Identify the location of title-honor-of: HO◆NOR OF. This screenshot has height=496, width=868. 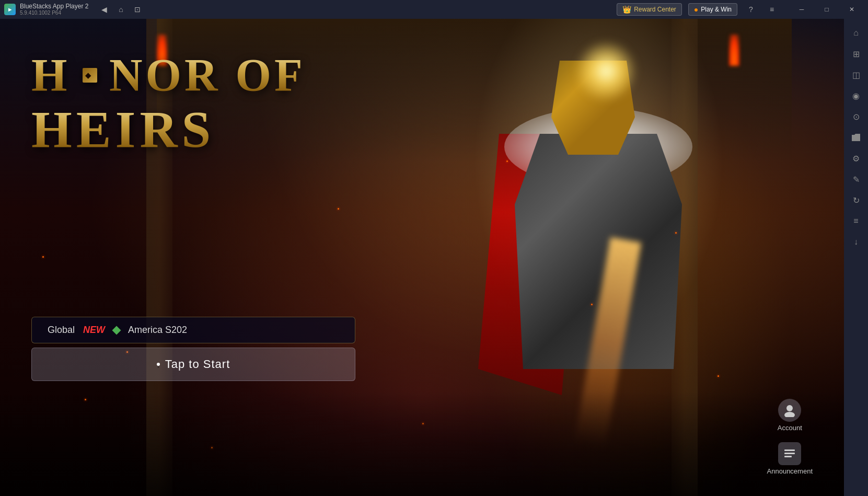
(201, 75).